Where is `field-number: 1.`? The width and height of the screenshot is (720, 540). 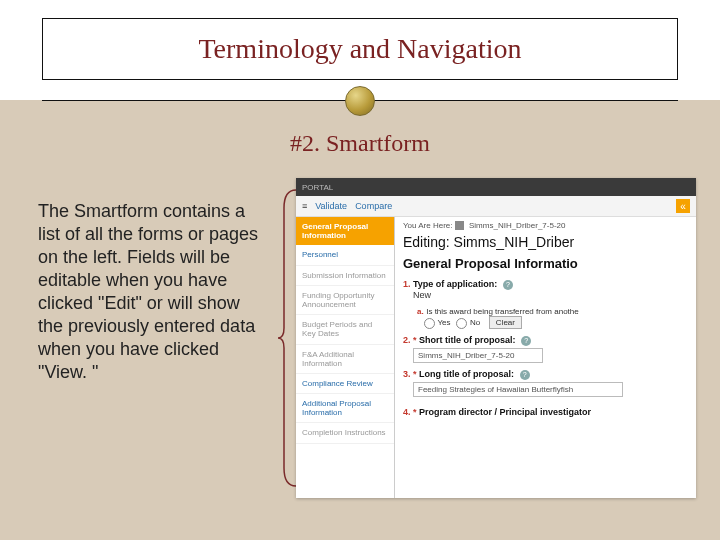 field-number: 1. is located at coordinates (407, 284).